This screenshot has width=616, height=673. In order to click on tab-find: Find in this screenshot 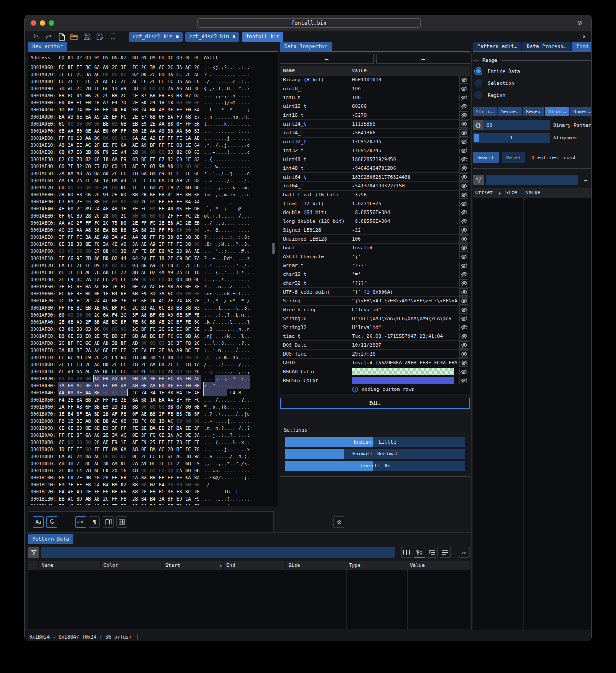, I will do `click(582, 46)`.